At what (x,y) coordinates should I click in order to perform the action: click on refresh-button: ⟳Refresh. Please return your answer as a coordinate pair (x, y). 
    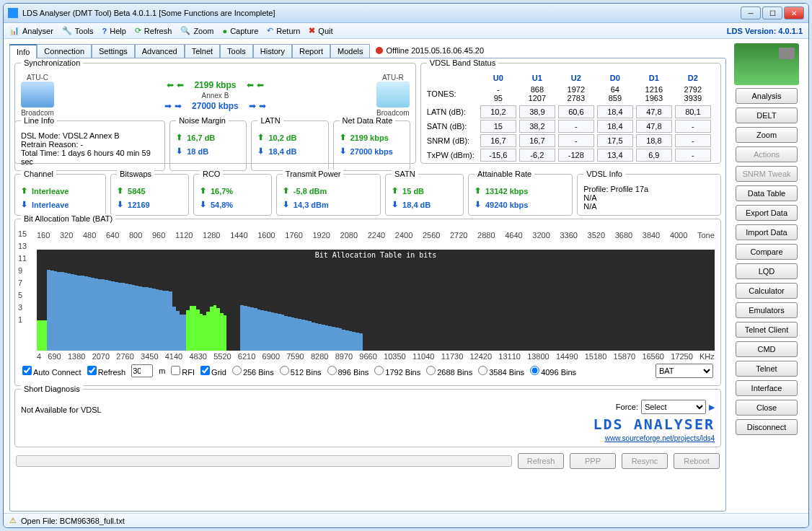
    Looking at the image, I should click on (154, 30).